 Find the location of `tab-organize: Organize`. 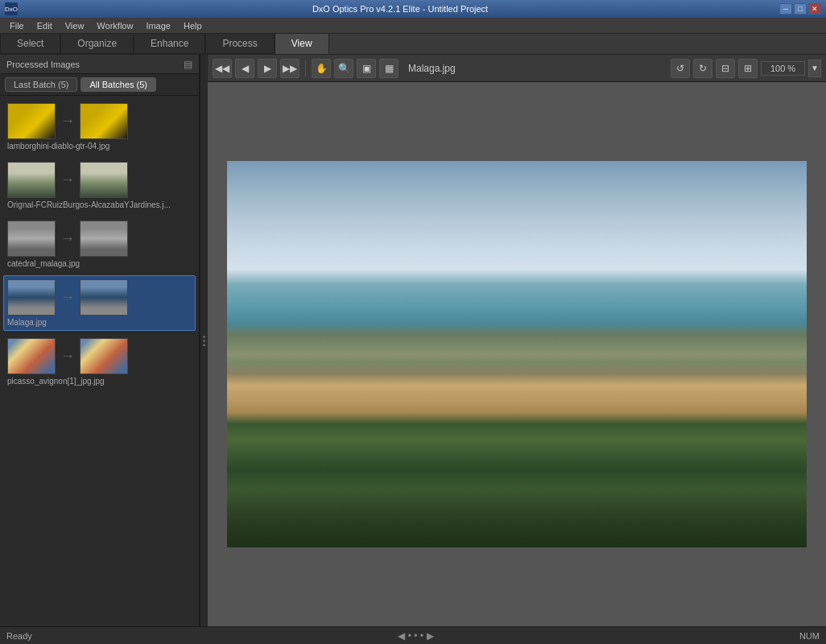

tab-organize: Organize is located at coordinates (97, 43).